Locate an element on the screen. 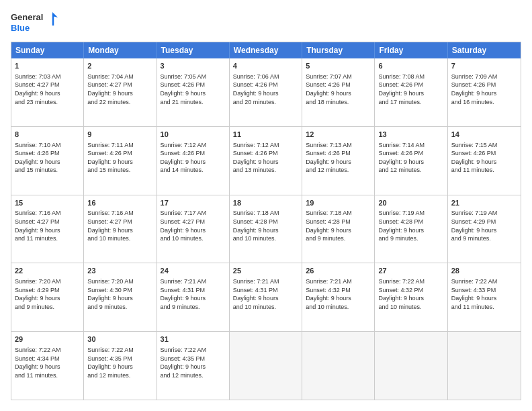 The image size is (532, 411). day-info: Sunrise: 7:19 AM Sunset: 4:29 PM Dayligh… is located at coordinates (484, 226).